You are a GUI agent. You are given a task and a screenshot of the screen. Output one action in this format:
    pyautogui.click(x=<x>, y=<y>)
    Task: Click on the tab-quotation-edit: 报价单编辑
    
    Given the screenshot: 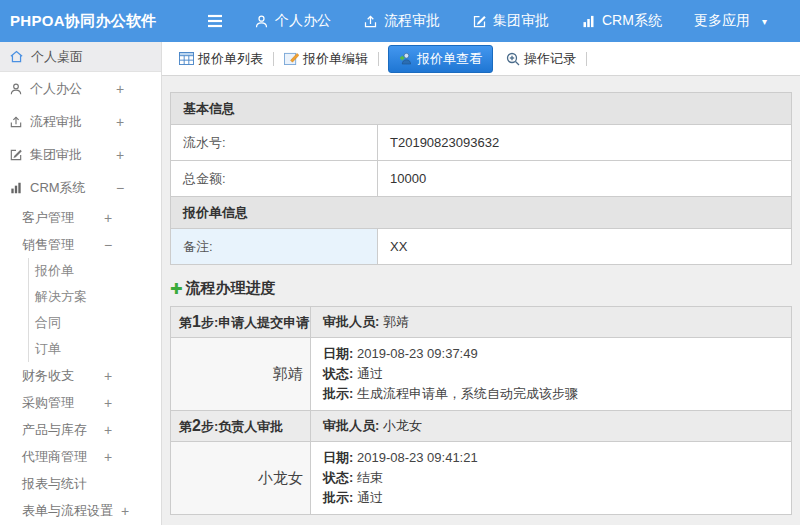 What is the action you would take?
    pyautogui.click(x=326, y=59)
    